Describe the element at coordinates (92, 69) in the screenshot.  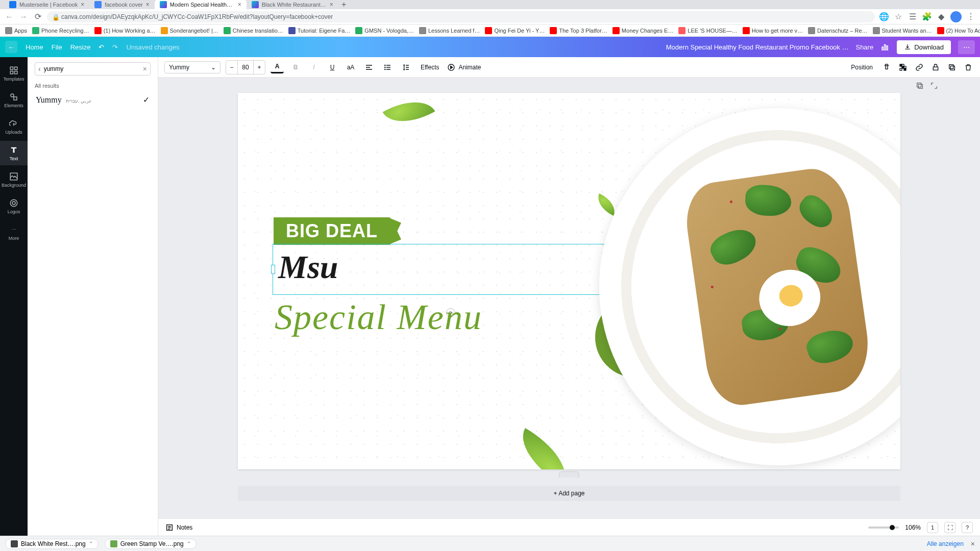
I see `font-search-input` at that location.